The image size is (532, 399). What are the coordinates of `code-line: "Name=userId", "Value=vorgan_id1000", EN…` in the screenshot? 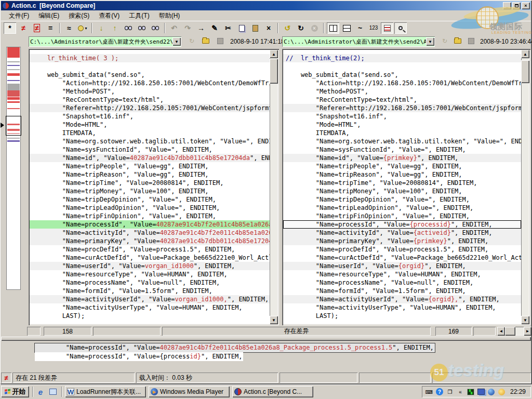 It's located at (150, 266).